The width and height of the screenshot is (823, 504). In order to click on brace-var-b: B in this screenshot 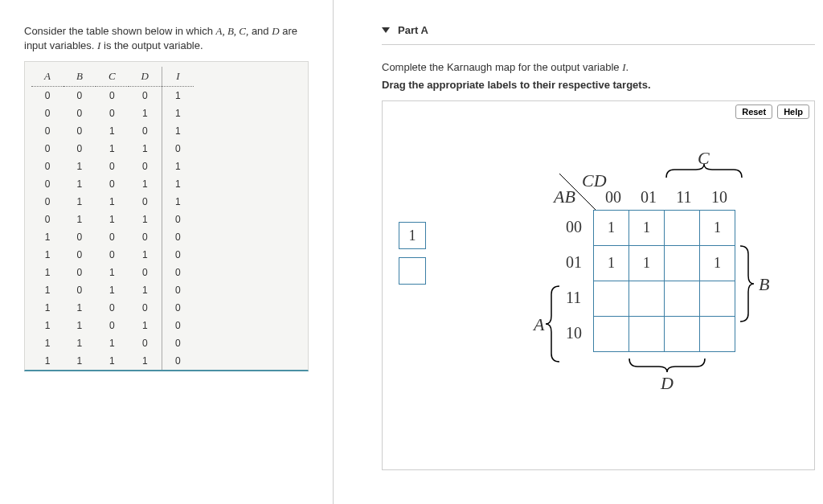, I will do `click(764, 285)`.